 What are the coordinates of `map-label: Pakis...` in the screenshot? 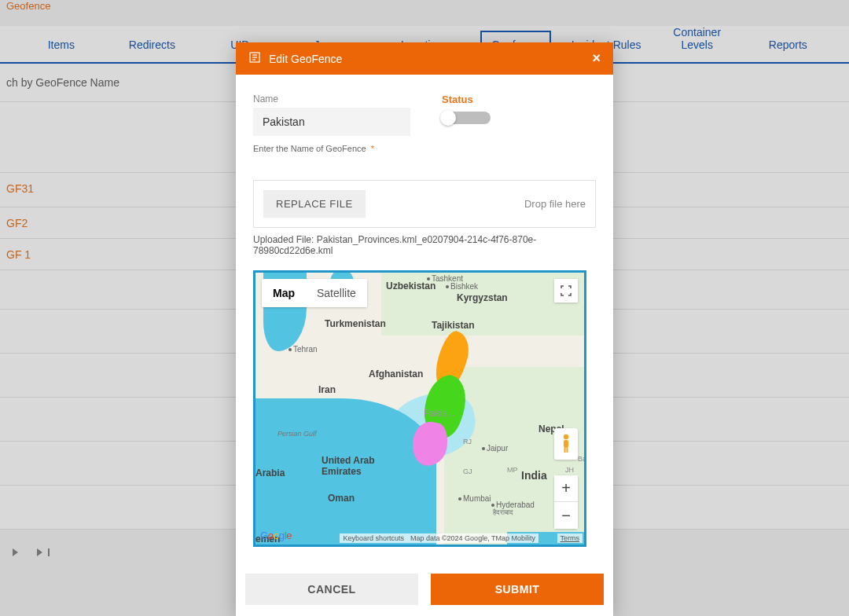 It's located at (439, 413).